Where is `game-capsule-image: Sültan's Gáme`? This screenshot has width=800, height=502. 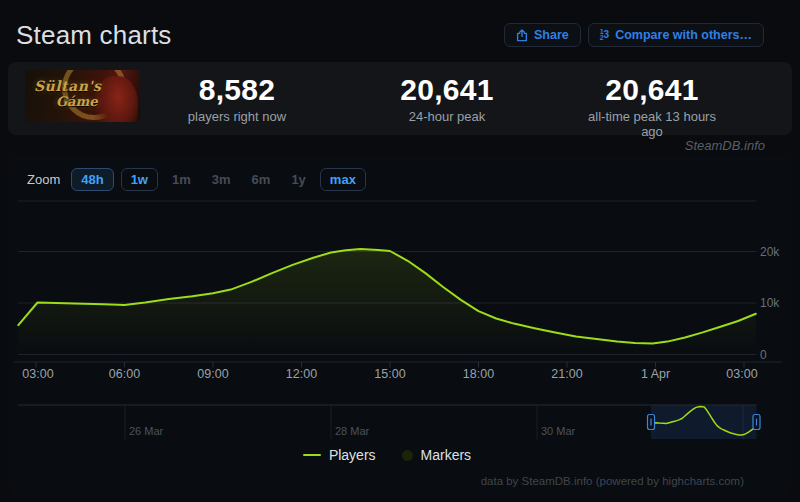
game-capsule-image: Sültan's Gáme is located at coordinates (82, 96).